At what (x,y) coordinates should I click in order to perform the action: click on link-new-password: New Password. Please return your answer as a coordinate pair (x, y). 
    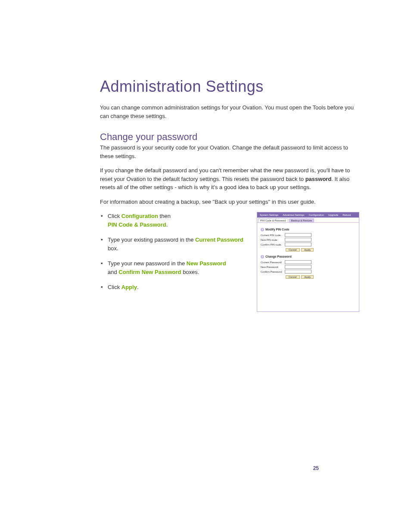
    Looking at the image, I should click on (206, 264).